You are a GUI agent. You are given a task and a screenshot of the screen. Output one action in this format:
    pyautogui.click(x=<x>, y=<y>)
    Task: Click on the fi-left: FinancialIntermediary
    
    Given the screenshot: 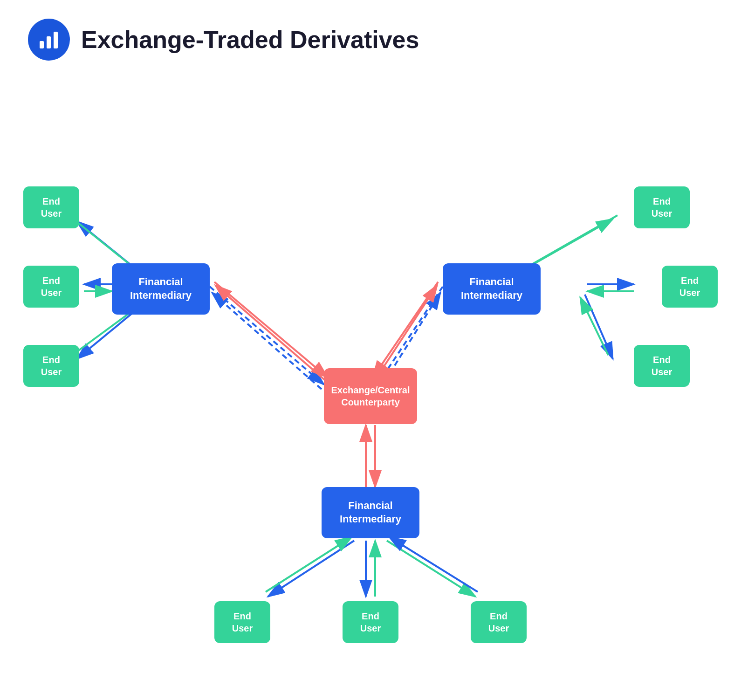 What is the action you would take?
    pyautogui.click(x=161, y=289)
    